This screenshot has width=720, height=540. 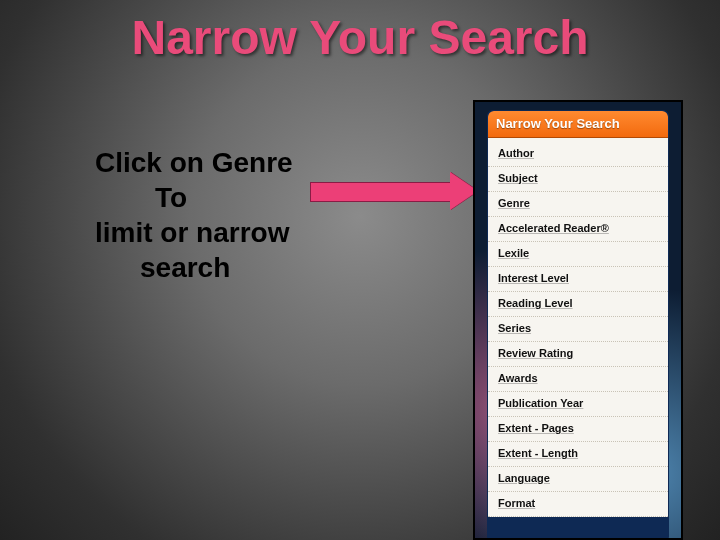 What do you see at coordinates (578, 230) in the screenshot?
I see `panel-item-accelerated-reader: Accelerated Reader®` at bounding box center [578, 230].